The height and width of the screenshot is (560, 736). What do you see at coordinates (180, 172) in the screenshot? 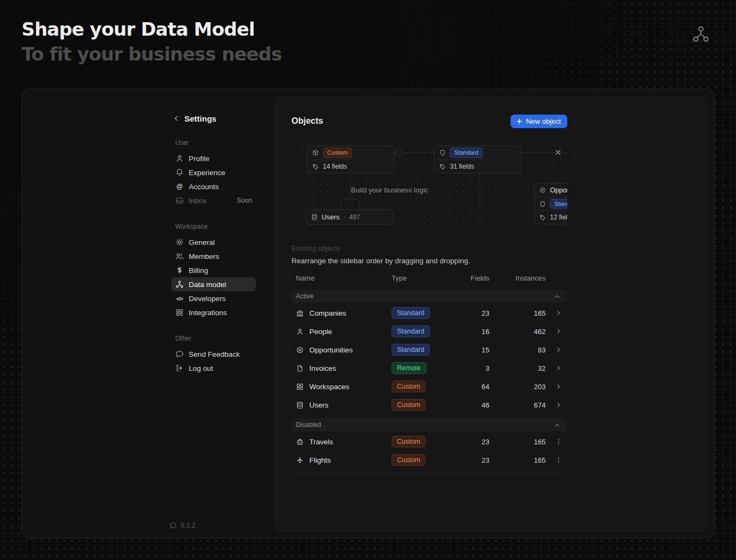
I see `bell-icon` at bounding box center [180, 172].